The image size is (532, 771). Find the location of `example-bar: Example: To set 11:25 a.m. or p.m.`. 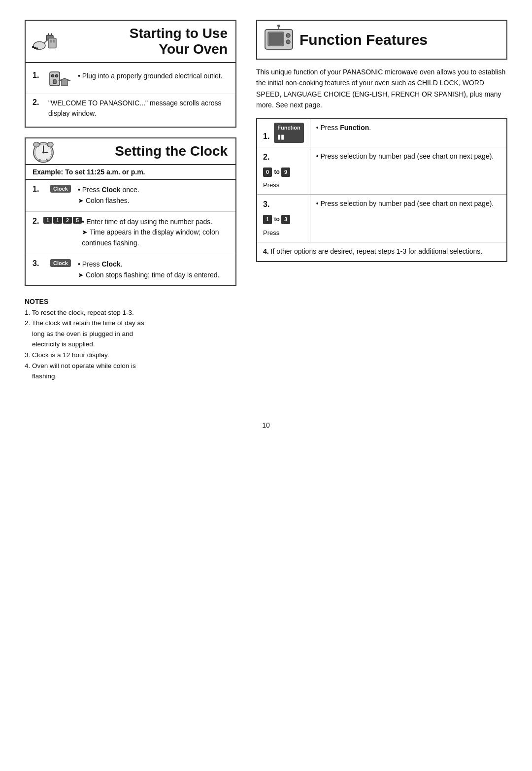

example-bar: Example: To set 11:25 a.m. or p.m. is located at coordinates (131, 172).